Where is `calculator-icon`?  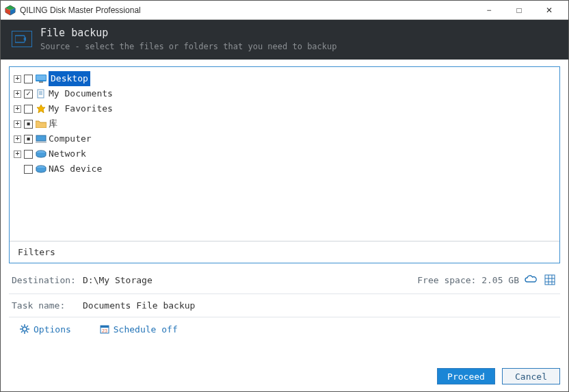 calculator-icon is located at coordinates (550, 280).